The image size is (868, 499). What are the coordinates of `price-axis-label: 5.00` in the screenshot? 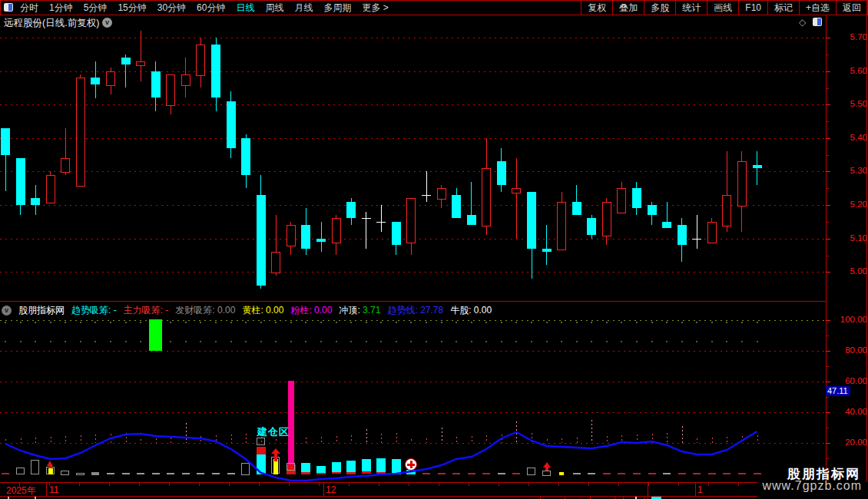 It's located at (852, 271).